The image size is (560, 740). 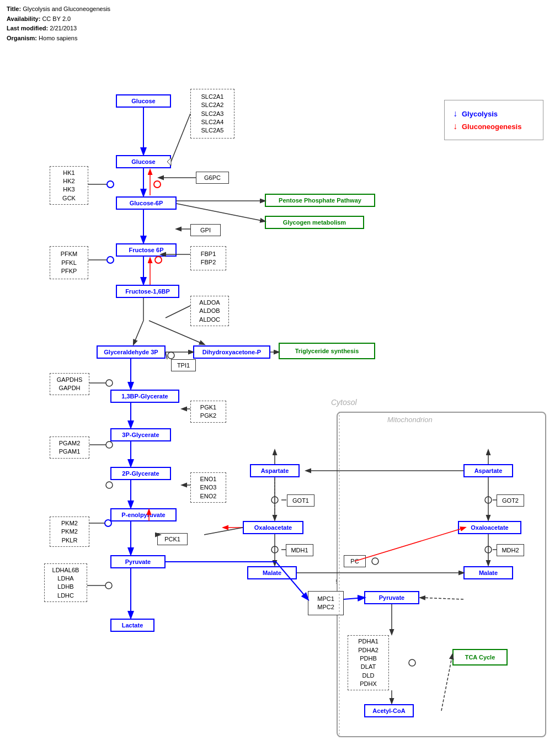 What do you see at coordinates (210, 311) in the screenshot?
I see `aldoa-box: ALDOA ALDOB ALDOC` at bounding box center [210, 311].